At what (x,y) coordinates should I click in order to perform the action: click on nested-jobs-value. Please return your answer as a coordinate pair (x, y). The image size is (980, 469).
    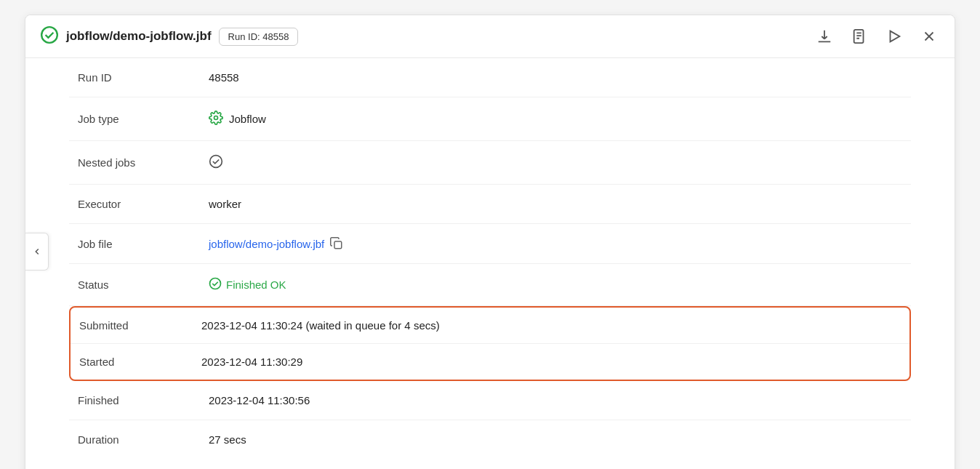
    Looking at the image, I should click on (555, 163).